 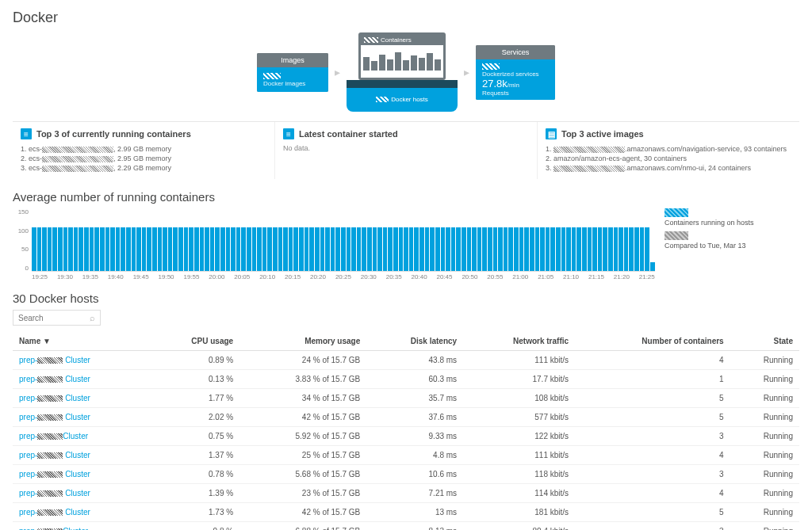 What do you see at coordinates (515, 52) in the screenshot?
I see `topo-services-title: Services` at bounding box center [515, 52].